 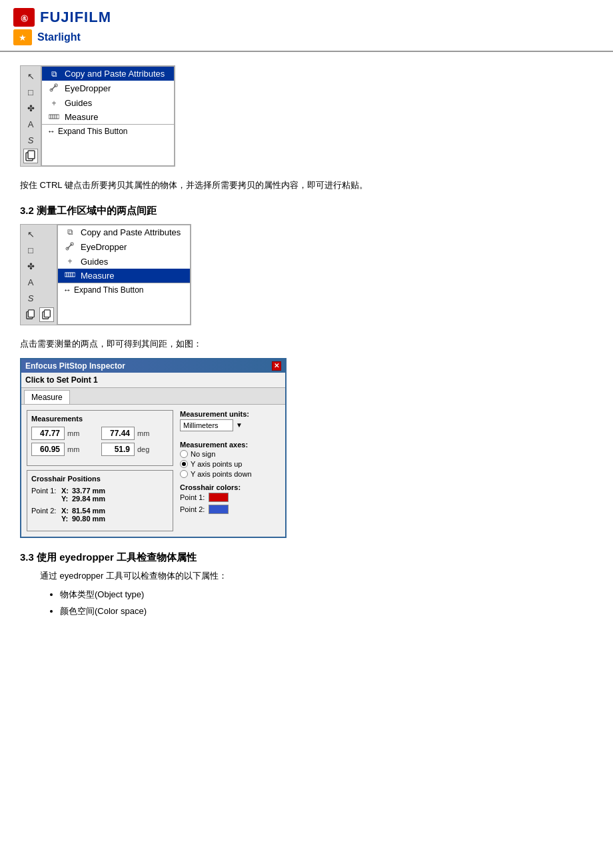 What do you see at coordinates (47, 315) in the screenshot?
I see `copy-paste-icon-2b` at bounding box center [47, 315].